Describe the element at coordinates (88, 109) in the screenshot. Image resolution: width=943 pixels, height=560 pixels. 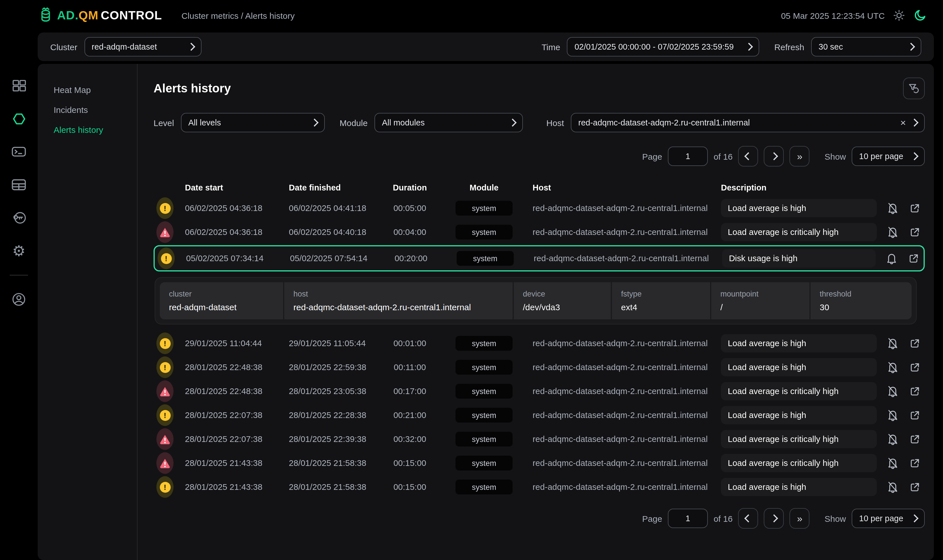
I see `sidebar-item-incidents: Incidents` at that location.